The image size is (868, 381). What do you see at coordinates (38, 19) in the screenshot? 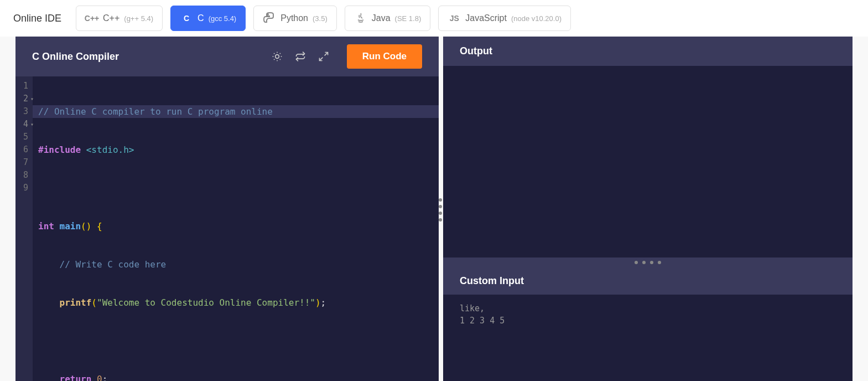
I see `ide-label: Online IDE` at bounding box center [38, 19].